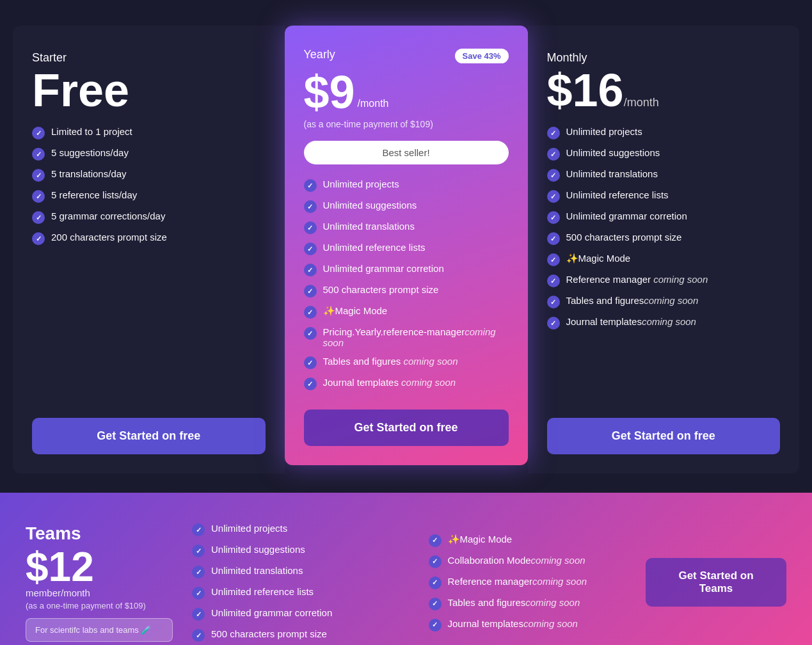 The width and height of the screenshot is (812, 645). I want to click on teams-one-time: (as a one-time payment of $109), so click(99, 605).